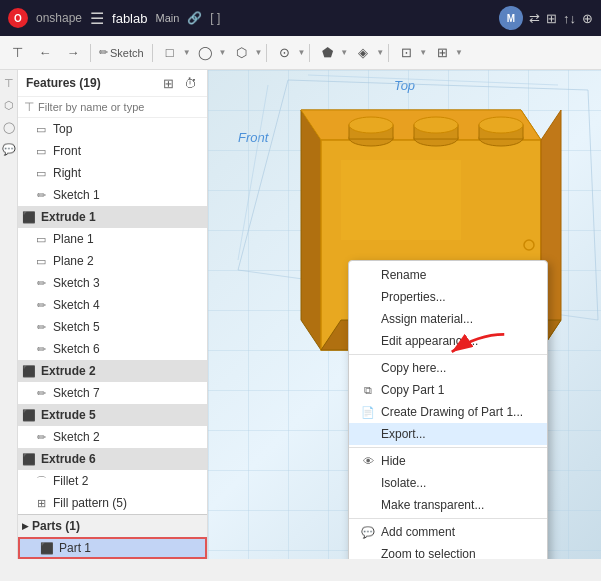  Describe the element at coordinates (301, 52) in the screenshot. I see `toolbar-view-arrow: ▼` at that location.